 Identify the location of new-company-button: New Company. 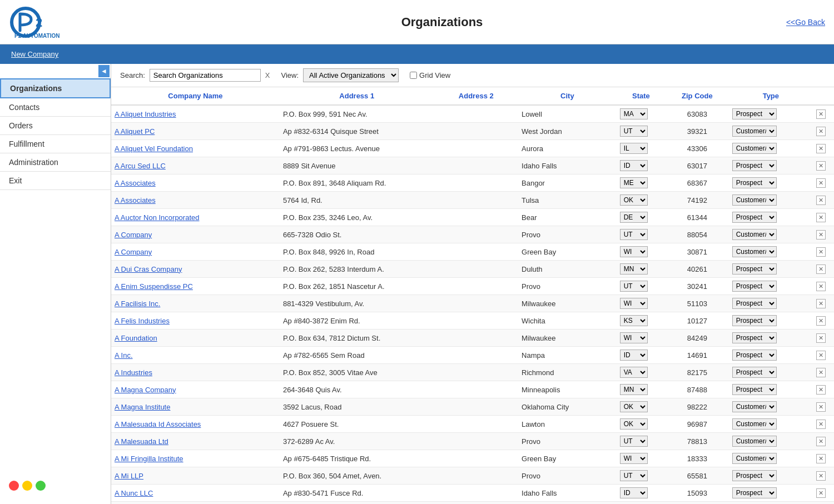
(34, 54).